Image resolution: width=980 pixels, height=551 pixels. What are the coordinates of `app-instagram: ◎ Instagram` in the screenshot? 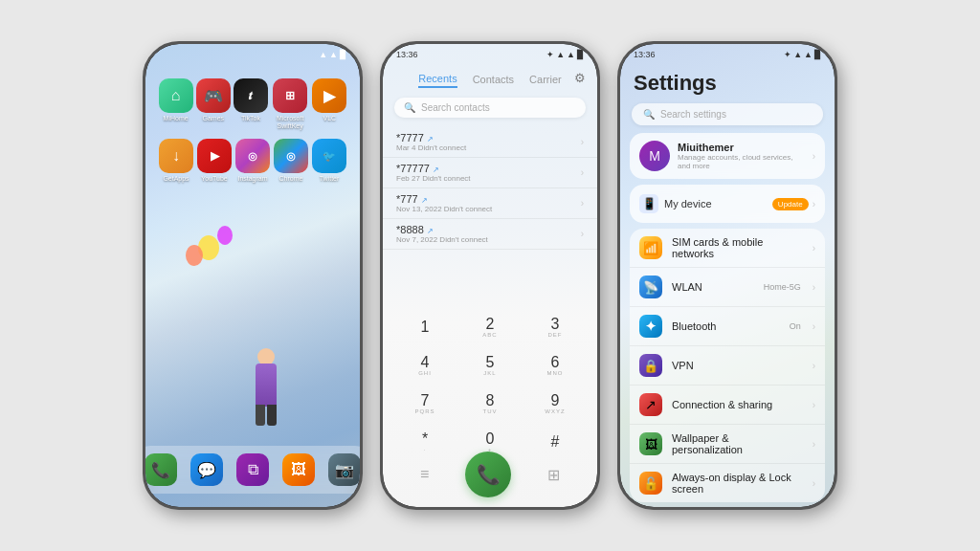 It's located at (253, 161).